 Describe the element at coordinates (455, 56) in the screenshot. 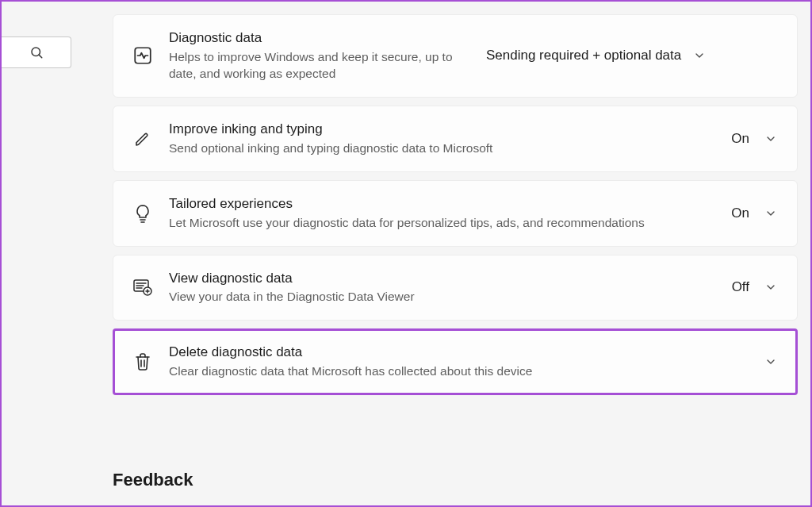

I see `setting-diagnostic-data: Diagnostic data Helps to improve Windows…` at that location.